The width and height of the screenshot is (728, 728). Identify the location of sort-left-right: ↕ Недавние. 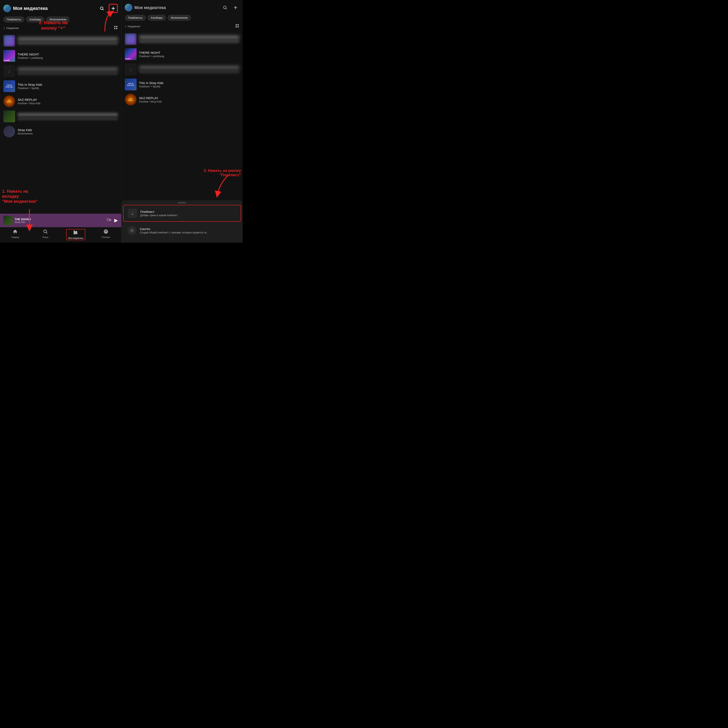
(133, 26).